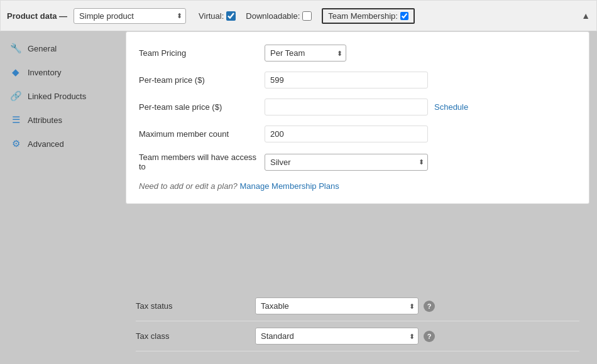 Image resolution: width=597 pixels, height=364 pixels. Describe the element at coordinates (345, 336) in the screenshot. I see `tax-class-field-area: Standard Reduced rate Zero rate ?` at that location.